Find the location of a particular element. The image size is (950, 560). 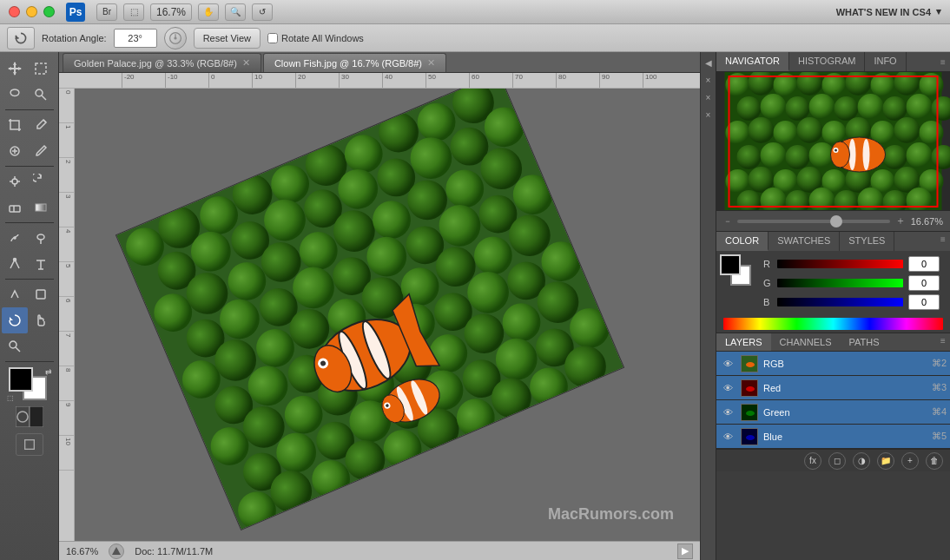

default-colors-button: ⬚ is located at coordinates (10, 398).